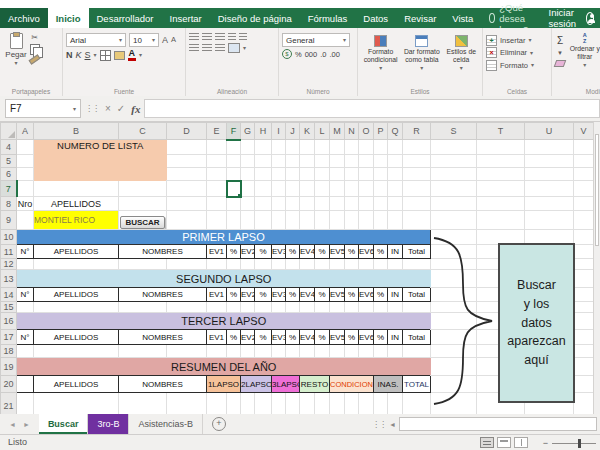  Describe the element at coordinates (560, 40) in the screenshot. I see `autosum-icon: Σ` at that location.